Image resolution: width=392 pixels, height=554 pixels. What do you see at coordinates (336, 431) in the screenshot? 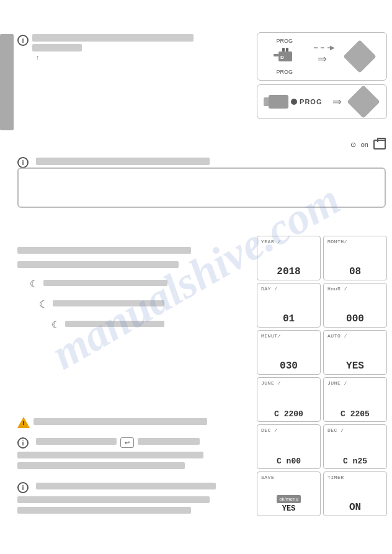
I see `dec2-label: DEC /` at bounding box center [336, 431].